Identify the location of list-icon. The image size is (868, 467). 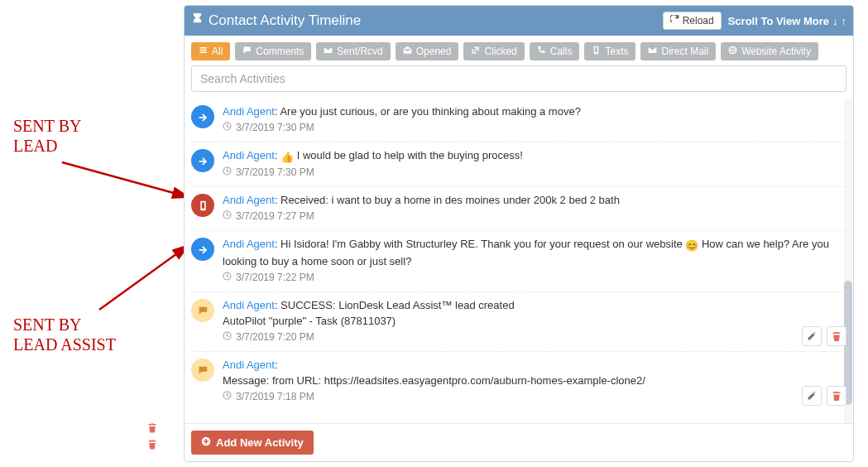
(204, 51).